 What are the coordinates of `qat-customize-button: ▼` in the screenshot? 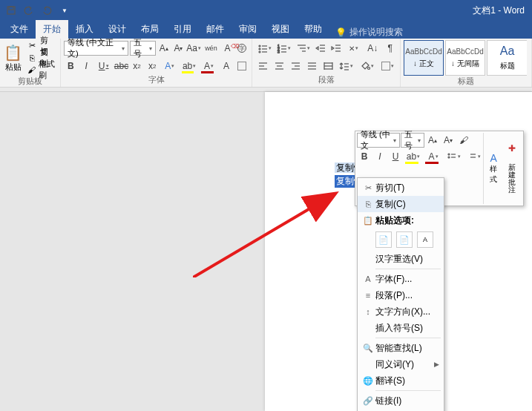 It's located at (65, 10).